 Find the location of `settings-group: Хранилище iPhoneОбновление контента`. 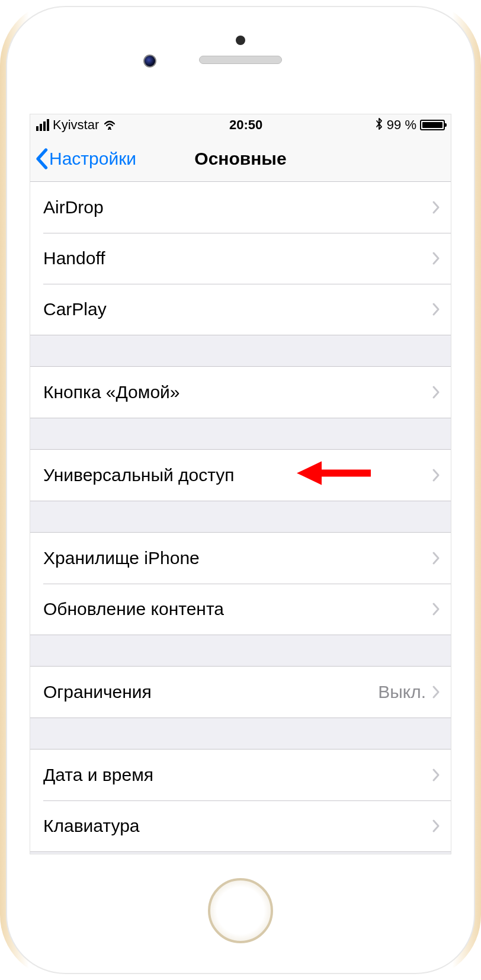

settings-group: Хранилище iPhoneОбновление контента is located at coordinates (240, 584).